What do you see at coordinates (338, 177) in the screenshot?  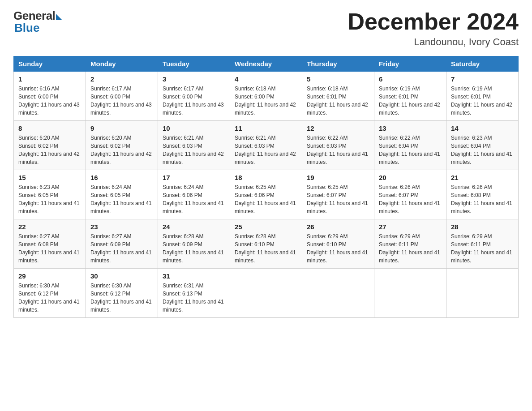 I see `day-number: 19` at bounding box center [338, 177].